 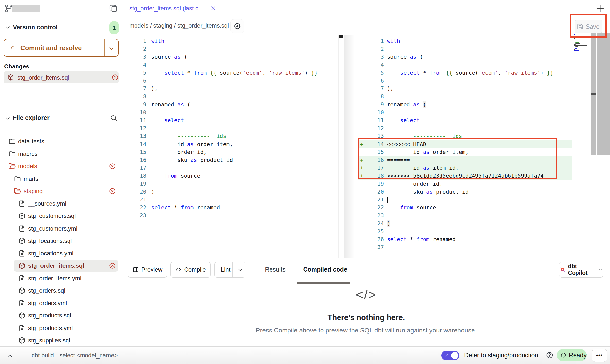 What do you see at coordinates (147, 270) in the screenshot?
I see `preview-button: Preview` at bounding box center [147, 270].